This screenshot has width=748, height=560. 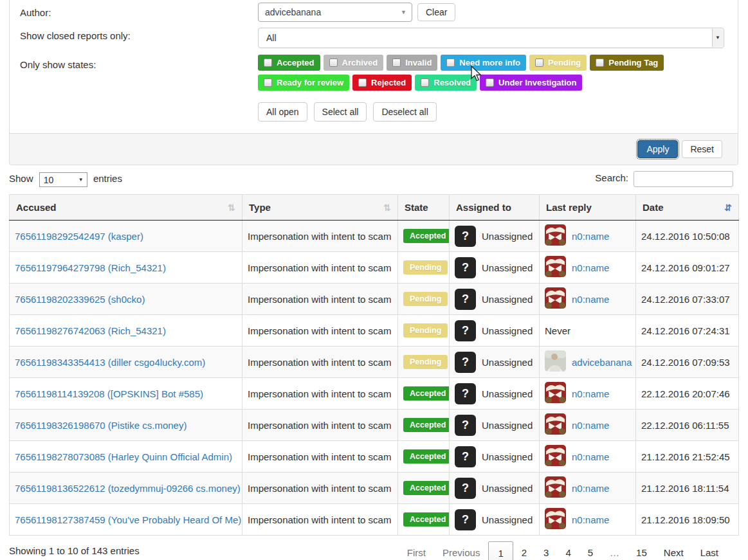 What do you see at coordinates (558, 63) in the screenshot?
I see `state-toggle-pending: Pending` at bounding box center [558, 63].